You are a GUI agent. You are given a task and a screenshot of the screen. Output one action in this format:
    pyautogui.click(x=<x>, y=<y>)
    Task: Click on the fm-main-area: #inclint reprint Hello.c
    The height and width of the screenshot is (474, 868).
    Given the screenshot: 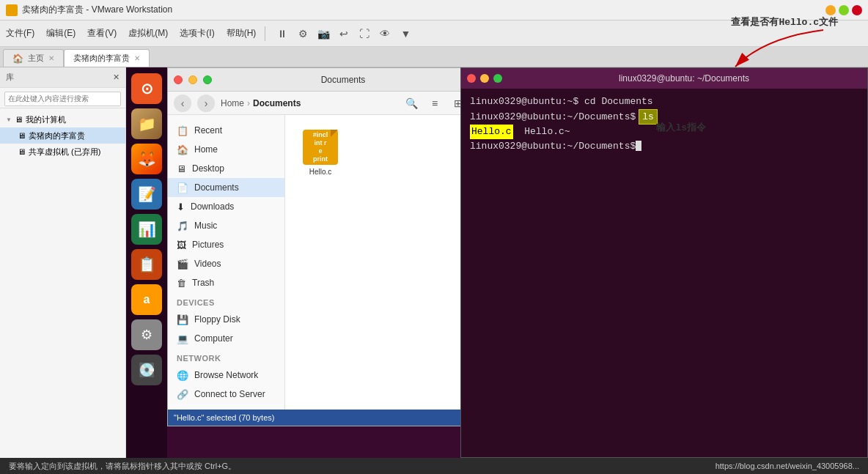 What is the action you would take?
    pyautogui.click(x=380, y=262)
    